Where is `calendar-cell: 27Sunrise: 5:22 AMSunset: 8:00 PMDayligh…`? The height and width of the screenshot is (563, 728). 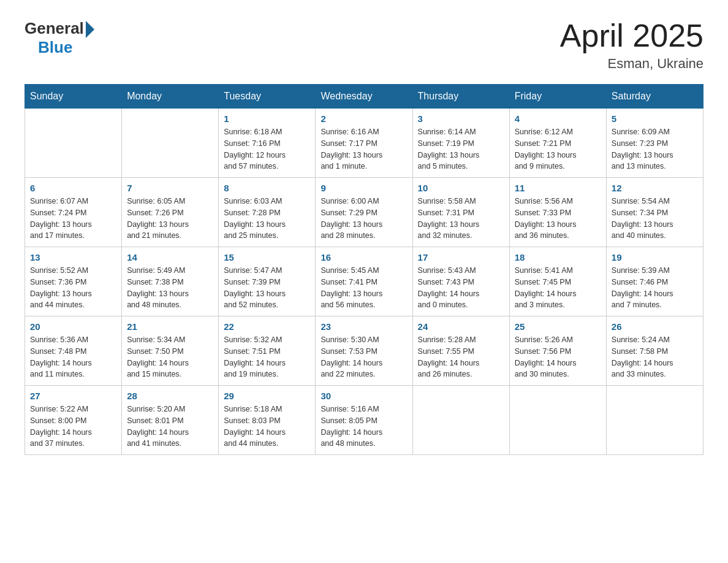
calendar-cell: 27Sunrise: 5:22 AMSunset: 8:00 PMDayligh… is located at coordinates (74, 421).